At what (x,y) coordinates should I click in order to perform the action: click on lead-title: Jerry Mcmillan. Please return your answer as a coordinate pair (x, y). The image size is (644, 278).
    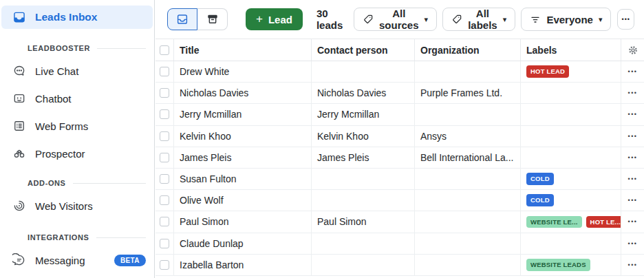
    Looking at the image, I should click on (243, 114).